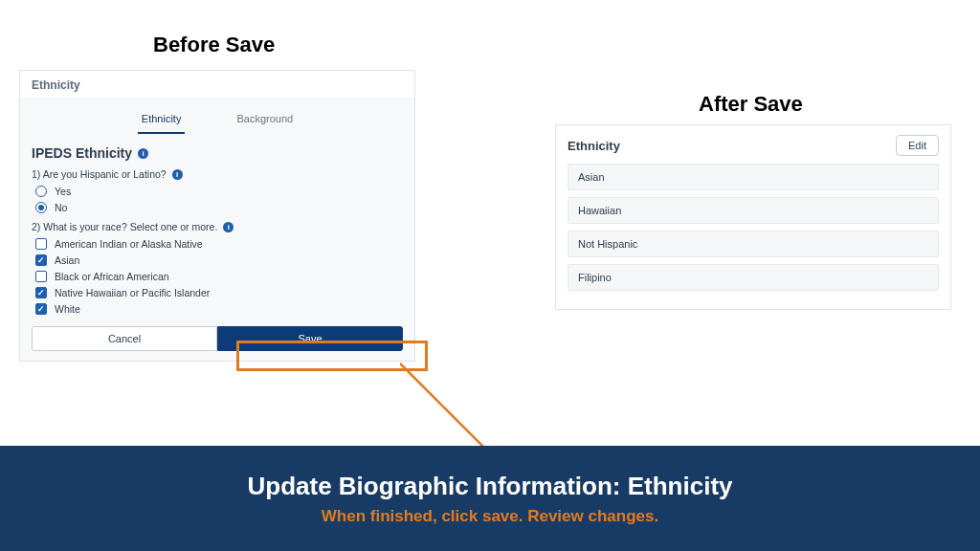 The image size is (980, 551). I want to click on question-1: 1) Are you Hispanic or Latino? i, so click(217, 174).